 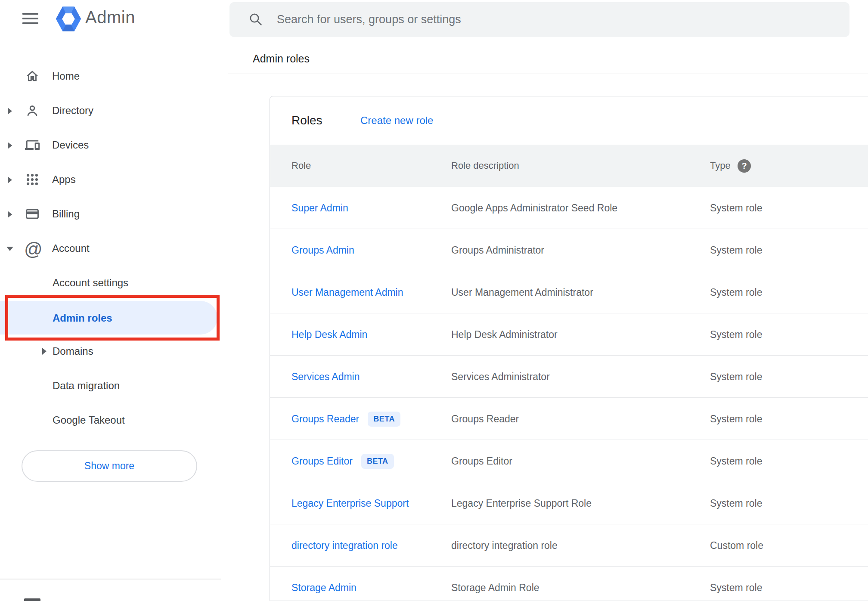 What do you see at coordinates (495, 584) in the screenshot?
I see `role-description-cell: Storage Admin Role` at bounding box center [495, 584].